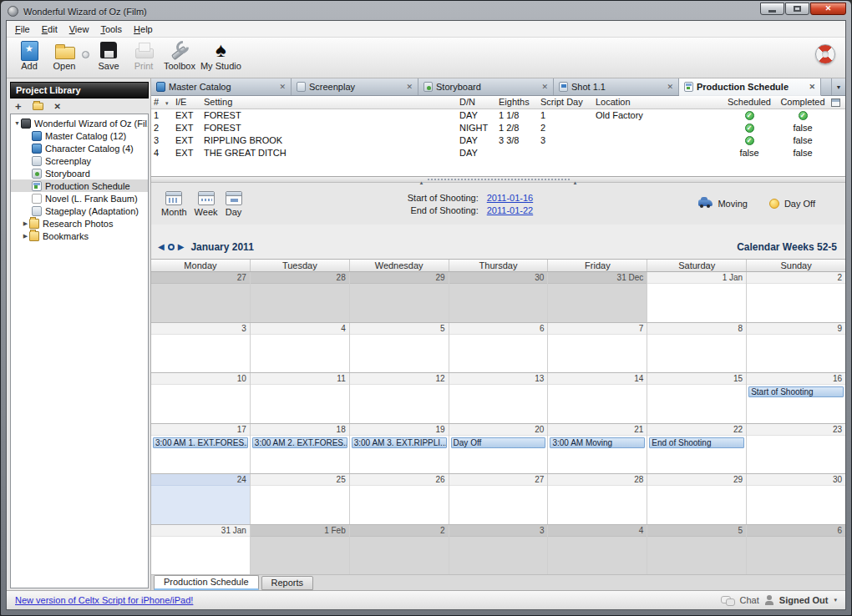 This screenshot has height=616, width=852. I want to click on column-header-sort: ▾, so click(168, 102).